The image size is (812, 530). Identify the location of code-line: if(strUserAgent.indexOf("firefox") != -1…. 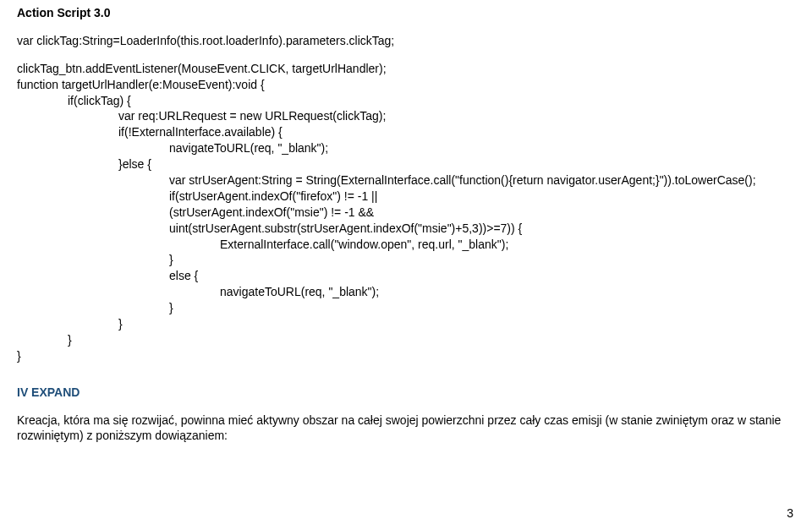
(482, 196).